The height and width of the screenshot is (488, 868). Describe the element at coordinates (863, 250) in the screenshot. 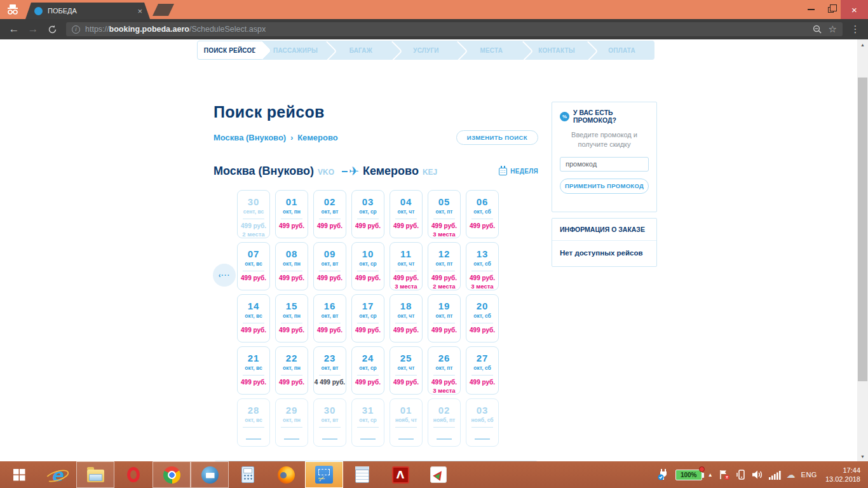

I see `page-scrollbar: ▲ ▼` at that location.